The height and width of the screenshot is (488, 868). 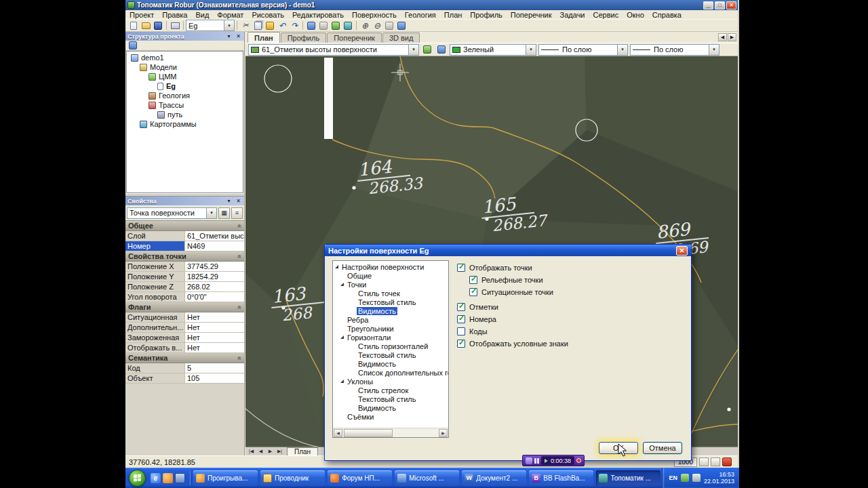 What do you see at coordinates (570, 268) in the screenshot?
I see `checkbox-show-points: Отображать точки` at bounding box center [570, 268].